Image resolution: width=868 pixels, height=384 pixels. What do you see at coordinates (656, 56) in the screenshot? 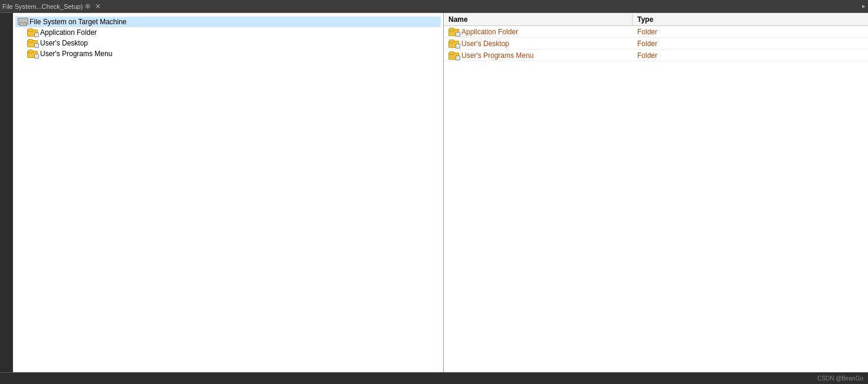
I see `detail-row-2: User's Programs Menu Folder` at bounding box center [656, 56].